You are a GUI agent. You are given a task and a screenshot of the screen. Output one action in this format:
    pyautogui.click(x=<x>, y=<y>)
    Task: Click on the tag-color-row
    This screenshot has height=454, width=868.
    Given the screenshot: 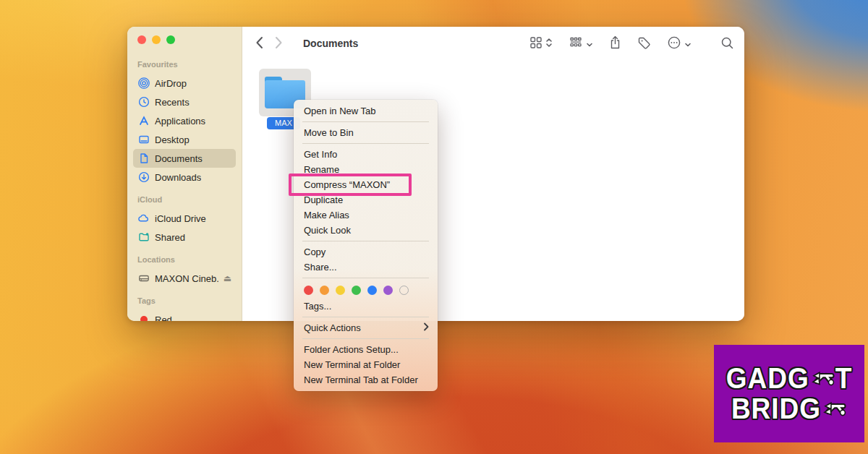 What is the action you would take?
    pyautogui.click(x=366, y=290)
    